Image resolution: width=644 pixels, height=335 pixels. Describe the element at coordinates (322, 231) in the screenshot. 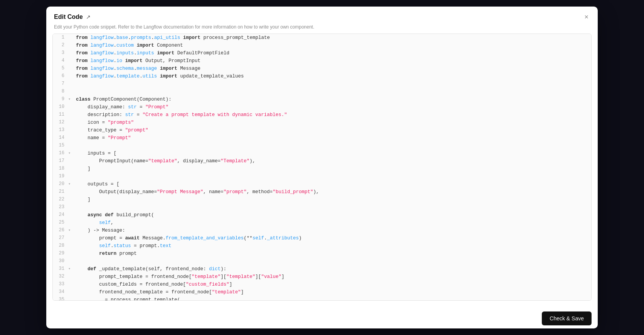

I see `table-row: 26▾ ) -> Message:` at that location.